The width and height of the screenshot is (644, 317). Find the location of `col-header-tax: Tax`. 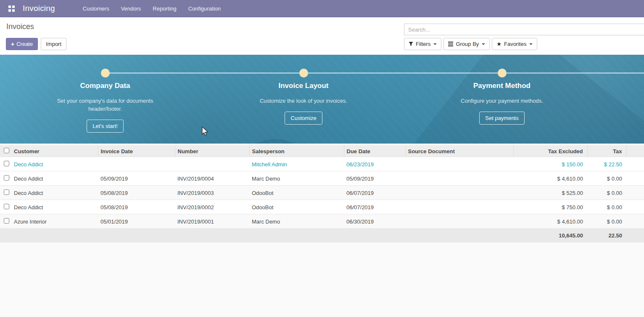

col-header-tax: Tax is located at coordinates (607, 151).